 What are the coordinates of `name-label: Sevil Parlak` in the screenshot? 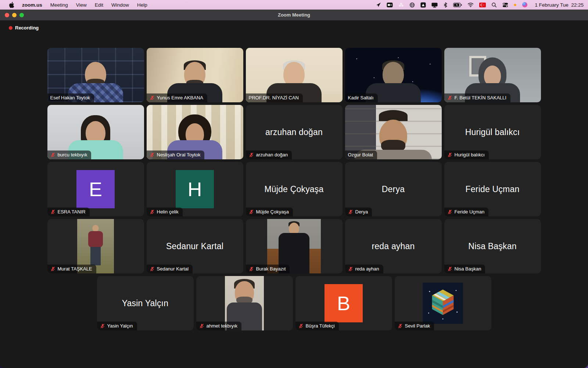 It's located at (415, 326).